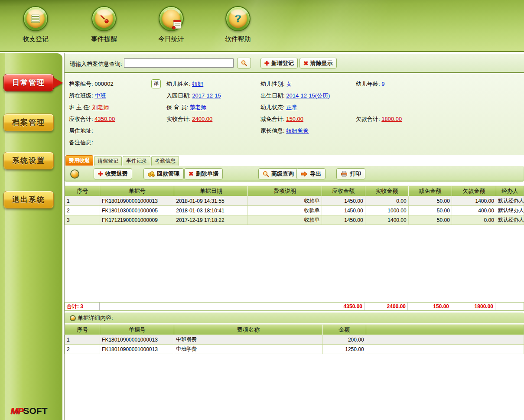 This screenshot has height=420, width=524. Describe the element at coordinates (36, 25) in the screenshot. I see `banner-item-income-register: 收支登记` at that location.